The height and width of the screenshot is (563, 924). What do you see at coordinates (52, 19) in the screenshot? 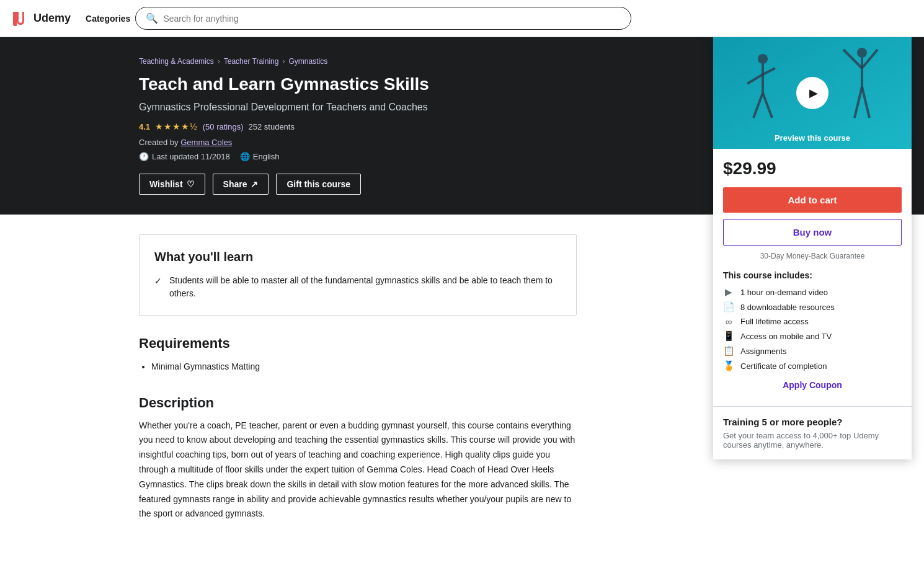
I see `logo-text: Udemy` at bounding box center [52, 19].